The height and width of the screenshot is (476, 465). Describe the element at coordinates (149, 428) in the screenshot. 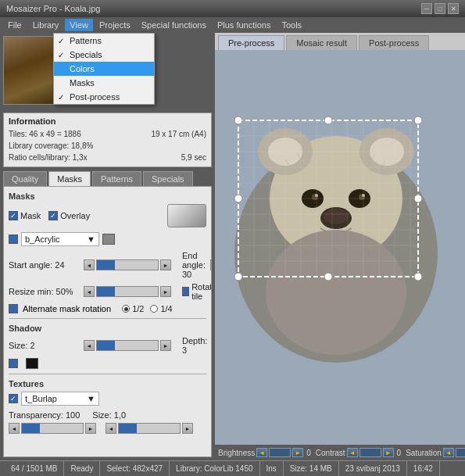

I see `texture-size-controls: ◄ ►` at that location.